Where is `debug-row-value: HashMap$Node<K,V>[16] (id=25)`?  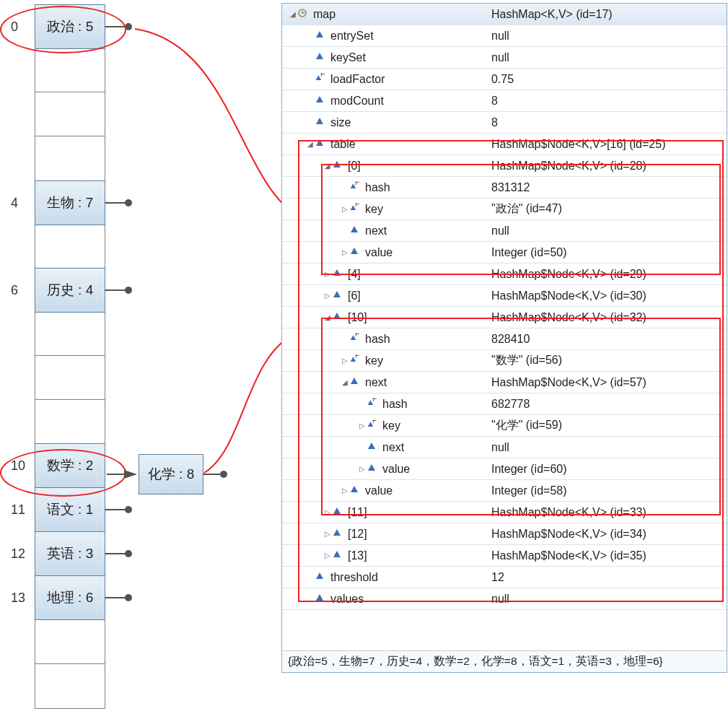
debug-row-value: HashMap$Node<K,V>[16] (id=25) is located at coordinates (606, 144).